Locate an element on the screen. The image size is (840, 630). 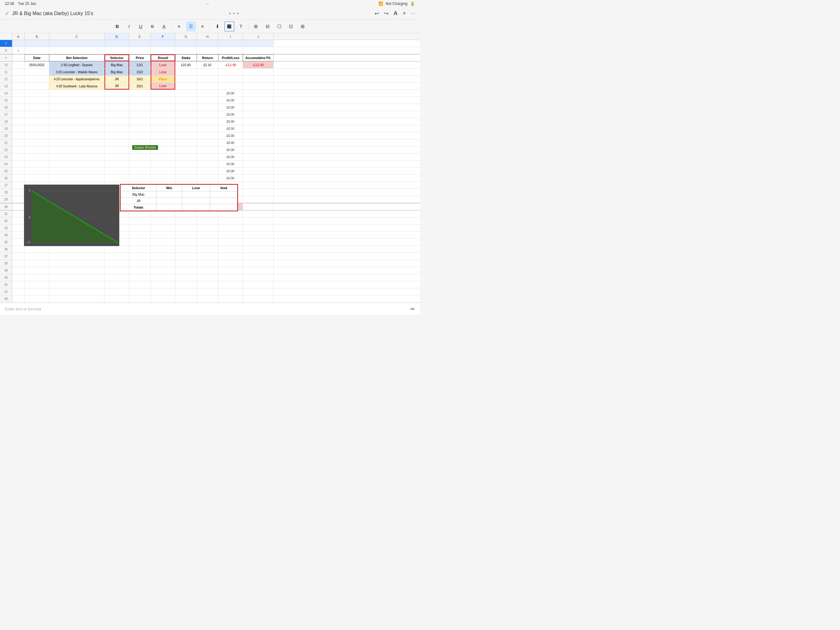
cell-b8 is located at coordinates (37, 51).